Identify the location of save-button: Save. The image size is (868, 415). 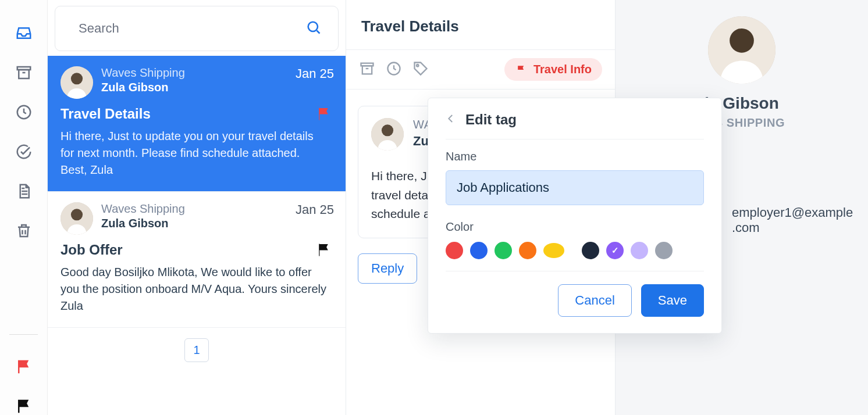
(673, 300).